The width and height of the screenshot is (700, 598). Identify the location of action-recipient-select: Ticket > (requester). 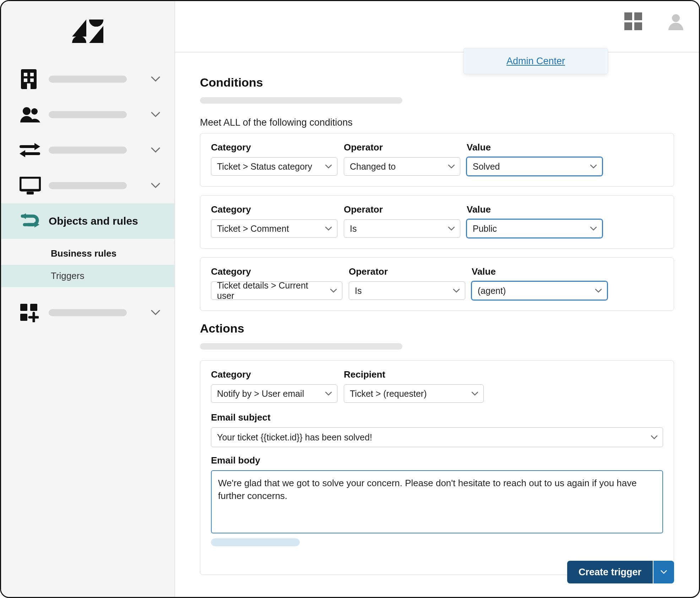
(414, 394).